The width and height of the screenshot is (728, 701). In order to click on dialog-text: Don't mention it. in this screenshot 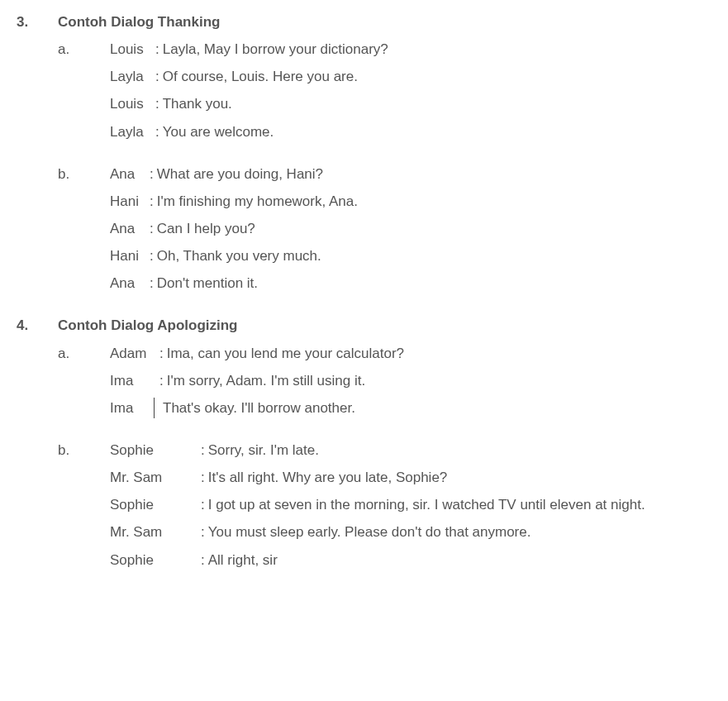, I will do `click(435, 283)`.